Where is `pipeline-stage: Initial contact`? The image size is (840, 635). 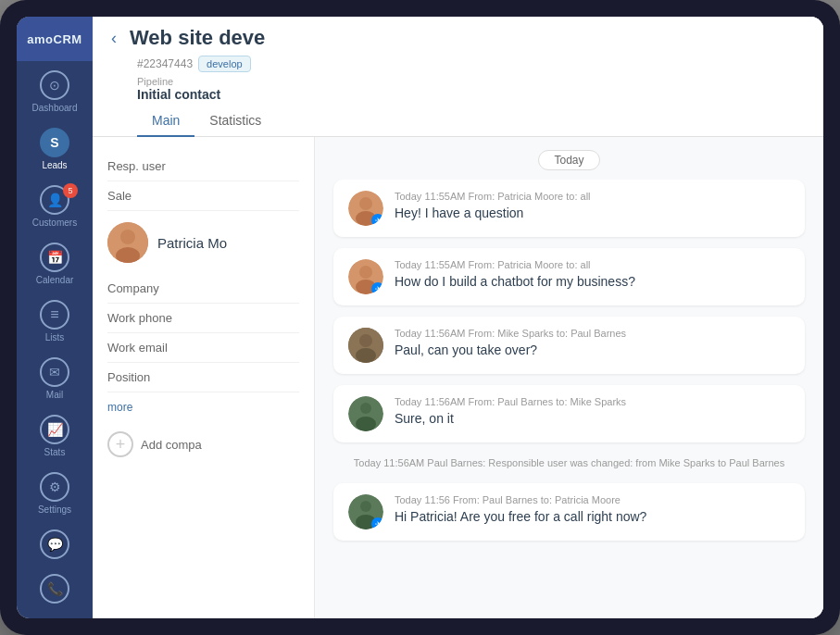 pipeline-stage: Initial contact is located at coordinates (470, 94).